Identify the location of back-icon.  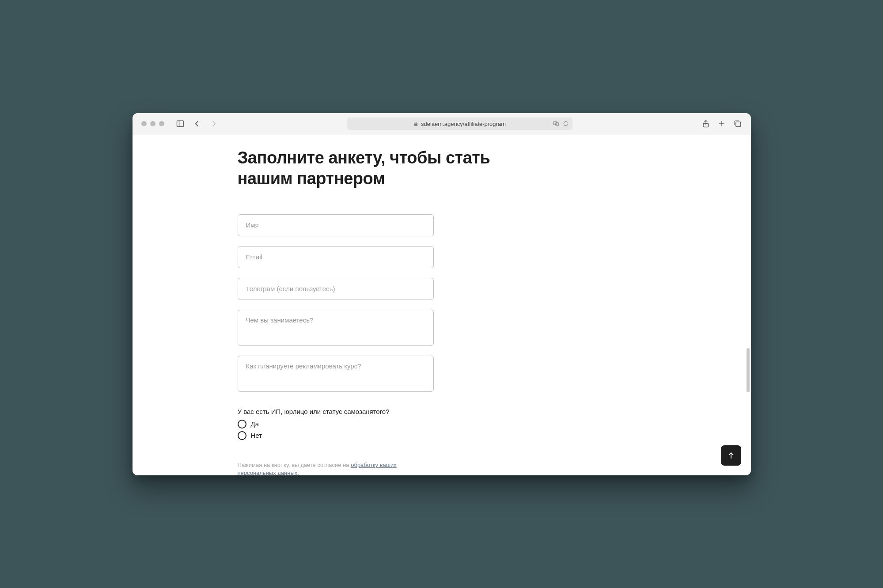
(197, 124).